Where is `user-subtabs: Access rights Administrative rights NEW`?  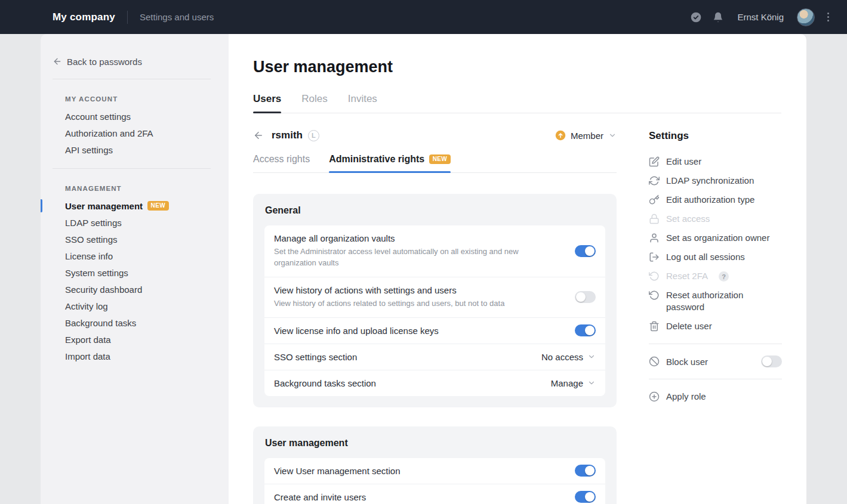
user-subtabs: Access rights Administrative rights NEW is located at coordinates (435, 163).